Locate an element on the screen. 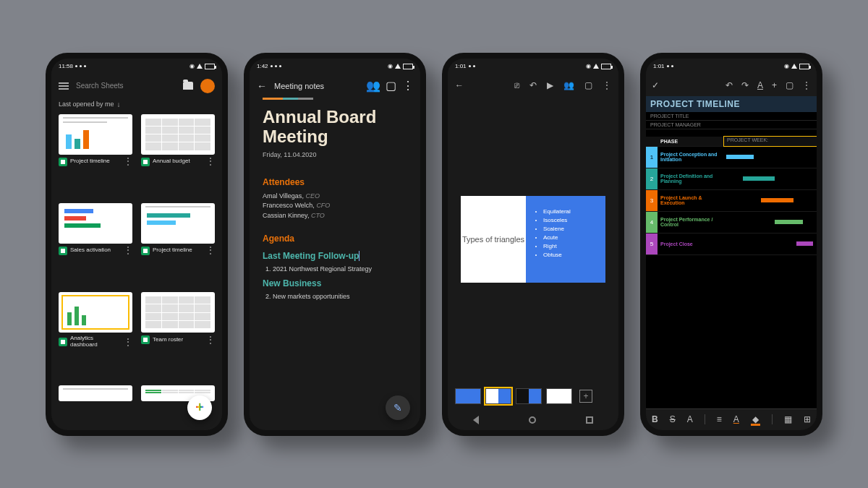 The image size is (868, 488). strike-button: S is located at coordinates (673, 419).